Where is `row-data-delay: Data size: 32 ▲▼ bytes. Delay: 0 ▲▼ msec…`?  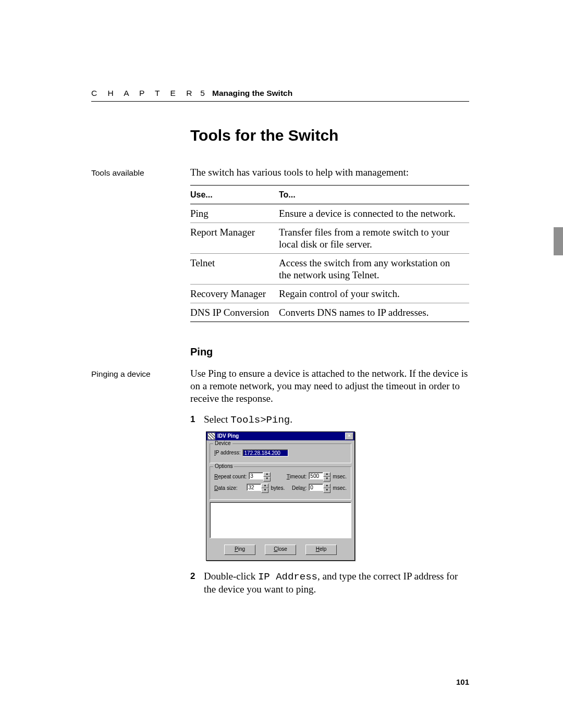 row-data-delay: Data size: 32 ▲▼ bytes. Delay: 0 ▲▼ msec… is located at coordinates (280, 488).